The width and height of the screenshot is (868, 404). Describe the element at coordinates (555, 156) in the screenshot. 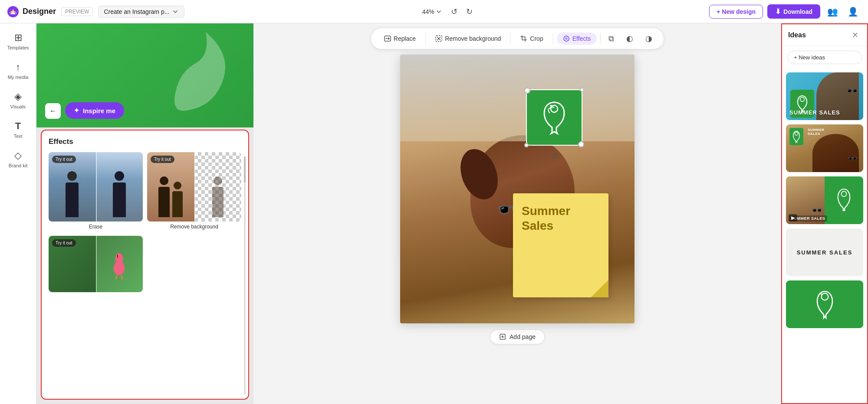

I see `rotate-handle: ↺` at that location.